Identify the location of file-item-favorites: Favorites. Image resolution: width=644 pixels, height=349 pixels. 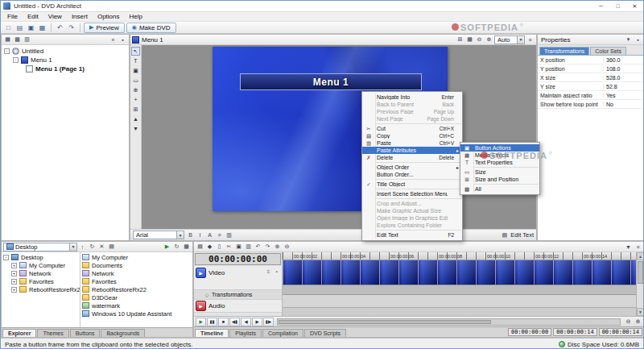
(137, 281).